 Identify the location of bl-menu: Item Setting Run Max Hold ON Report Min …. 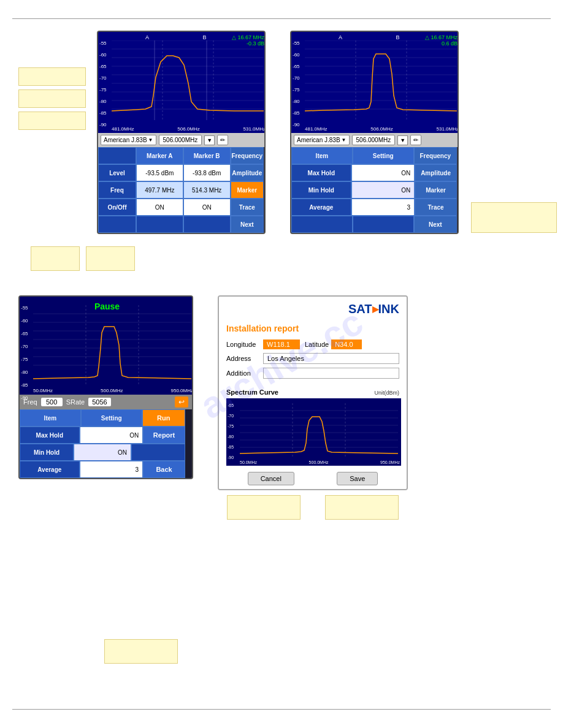
(102, 444).